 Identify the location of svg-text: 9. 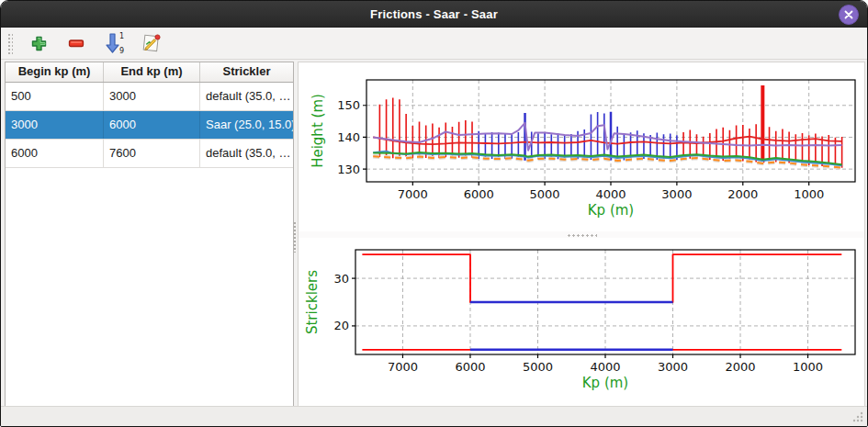
(121, 51).